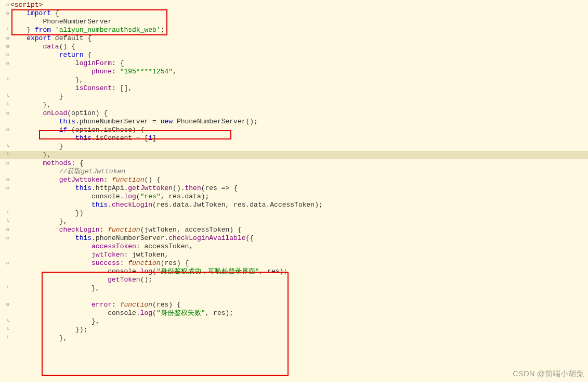 Image resolution: width=588 pixels, height=382 pixels. Describe the element at coordinates (181, 313) in the screenshot. I see `code-token: "身份鉴权失败"` at that location.